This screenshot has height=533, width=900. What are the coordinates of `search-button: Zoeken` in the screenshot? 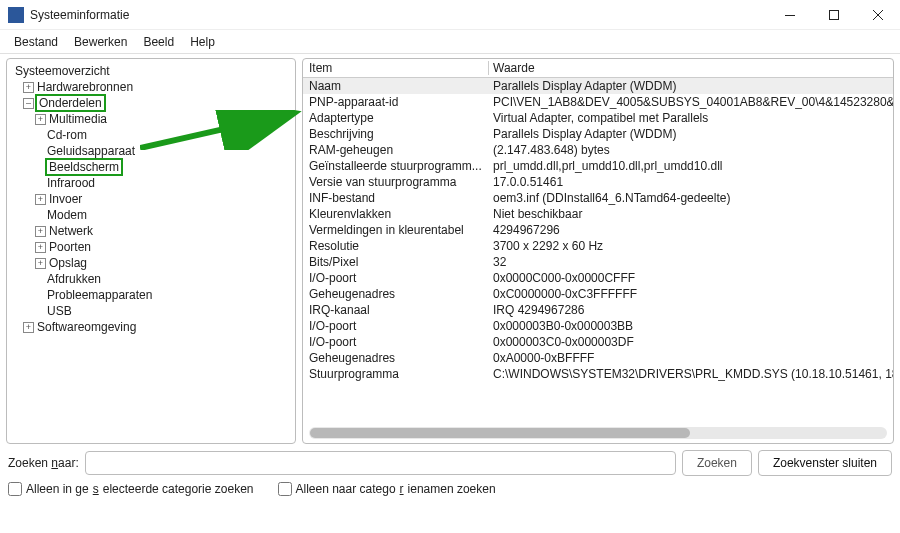 It's located at (717, 463).